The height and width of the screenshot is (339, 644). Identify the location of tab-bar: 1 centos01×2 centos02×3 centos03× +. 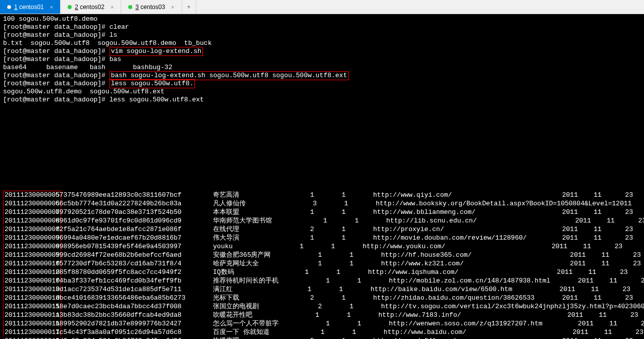
(322, 7).